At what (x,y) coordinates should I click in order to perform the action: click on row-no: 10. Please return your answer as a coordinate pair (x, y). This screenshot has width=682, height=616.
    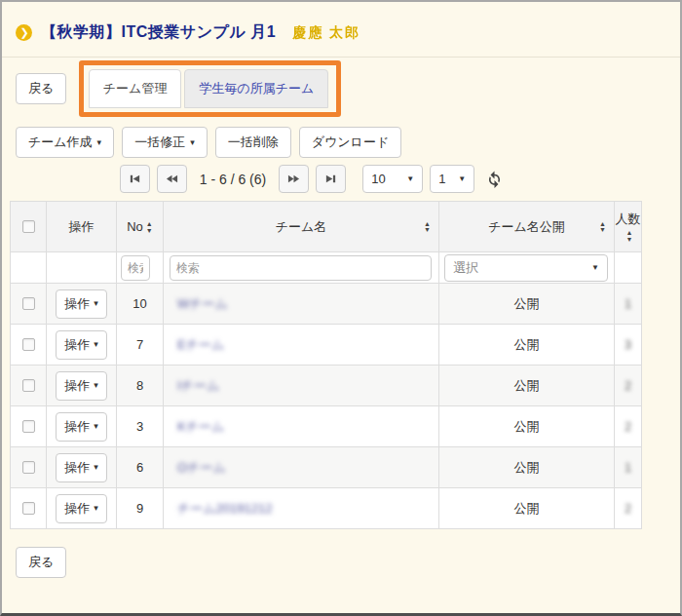
    Looking at the image, I should click on (140, 304).